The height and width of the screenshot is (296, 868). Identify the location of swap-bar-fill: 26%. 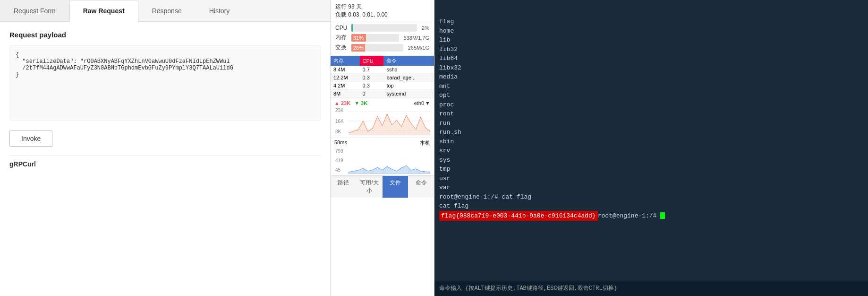
(358, 48).